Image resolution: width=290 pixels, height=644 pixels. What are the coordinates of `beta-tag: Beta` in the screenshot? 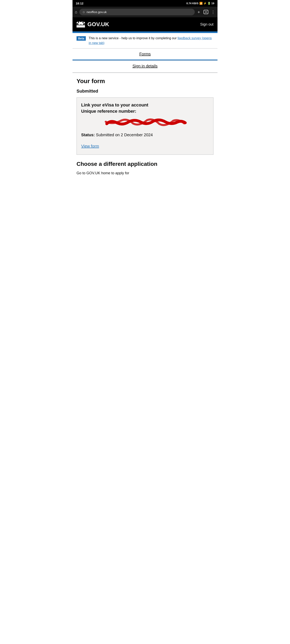 It's located at (81, 38).